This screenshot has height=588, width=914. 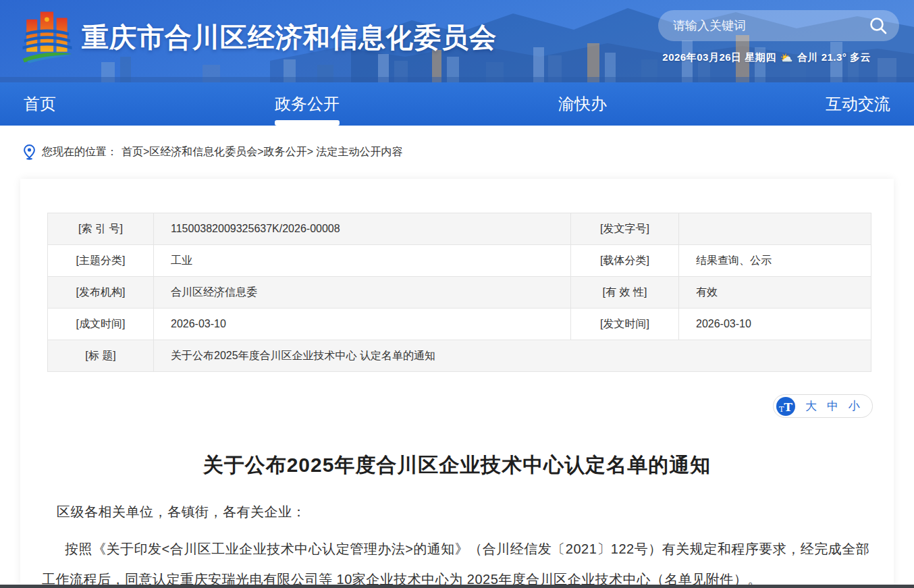 What do you see at coordinates (30, 153) in the screenshot?
I see `location-pin-icon` at bounding box center [30, 153].